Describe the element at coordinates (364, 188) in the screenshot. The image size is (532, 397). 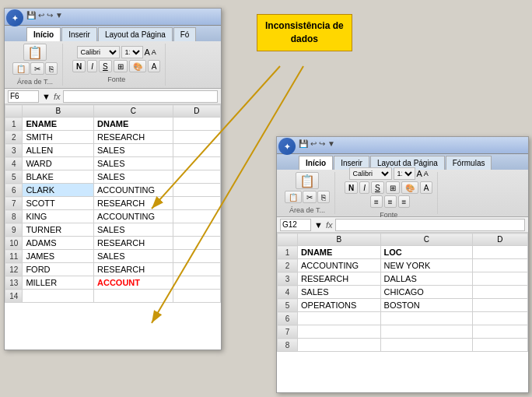
I see `italic-btn-2: I` at that location.